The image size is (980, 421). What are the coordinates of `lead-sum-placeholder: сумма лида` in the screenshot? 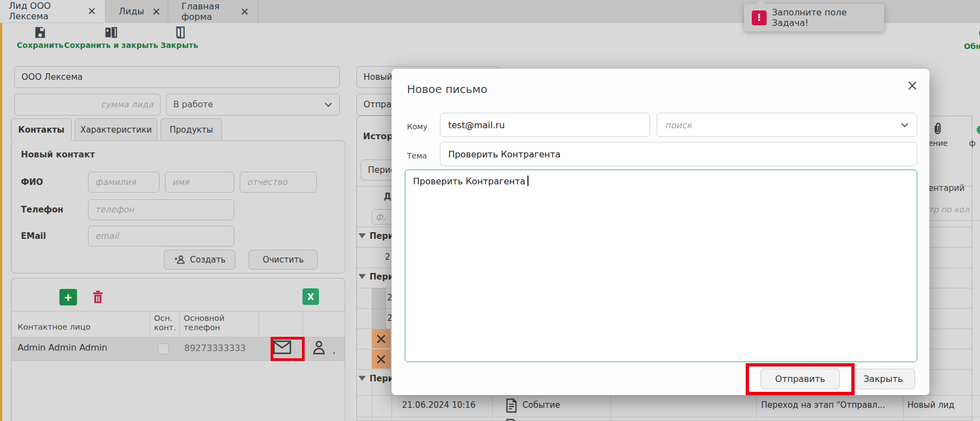 It's located at (127, 105).